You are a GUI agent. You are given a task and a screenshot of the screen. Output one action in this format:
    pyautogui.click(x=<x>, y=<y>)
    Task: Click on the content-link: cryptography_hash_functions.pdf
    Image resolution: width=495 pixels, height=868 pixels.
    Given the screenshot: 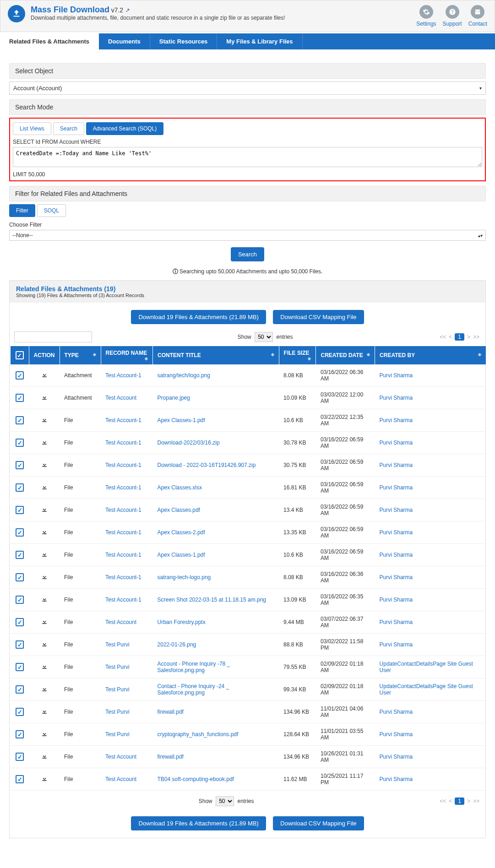 What is the action you would take?
    pyautogui.click(x=198, y=734)
    